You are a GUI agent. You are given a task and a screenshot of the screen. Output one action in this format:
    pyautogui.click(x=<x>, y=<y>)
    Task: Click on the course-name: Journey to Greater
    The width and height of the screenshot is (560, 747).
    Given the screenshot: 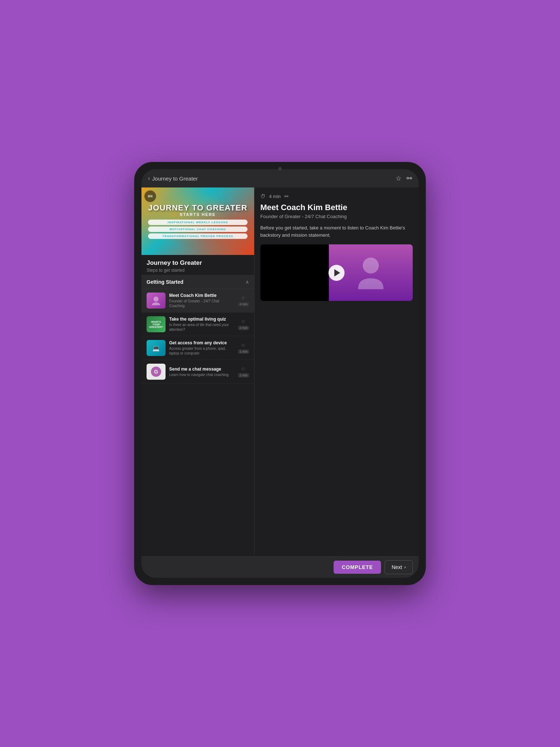 What is the action you would take?
    pyautogui.click(x=198, y=263)
    